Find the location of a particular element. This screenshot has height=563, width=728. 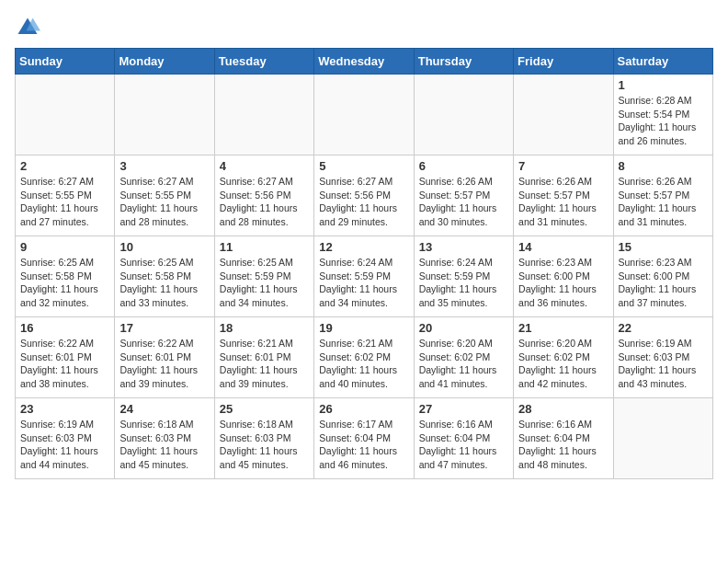

calendar-cell: 19Sunrise: 6:21 AM Sunset: 6:02 PM Dayli… is located at coordinates (364, 358).